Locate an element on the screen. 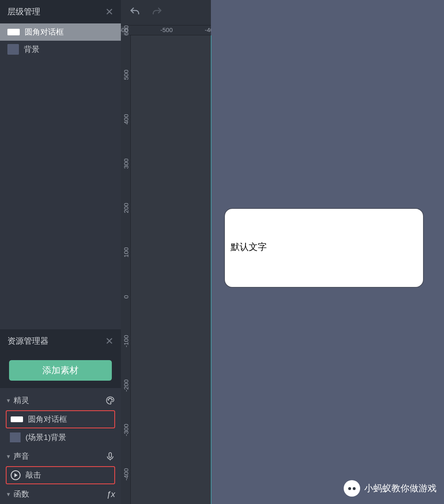 This screenshot has width=444, height=504. layer-item-label: 背景 is located at coordinates (32, 49).